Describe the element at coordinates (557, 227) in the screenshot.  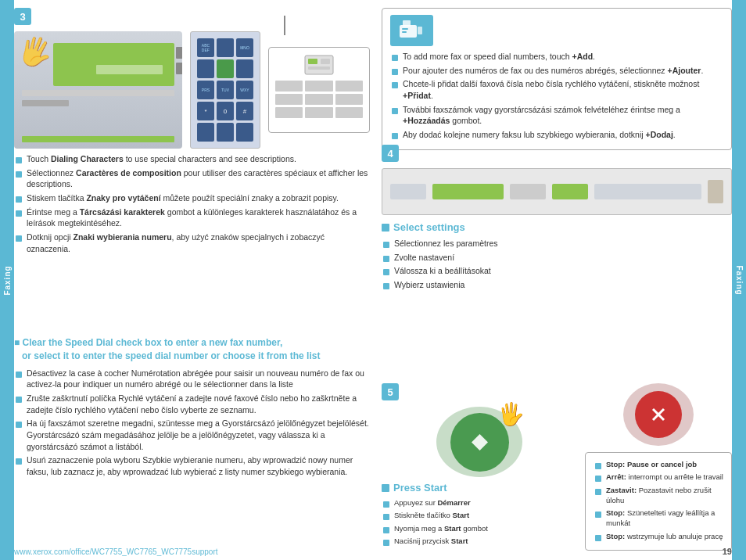
I see `select-settings-label: Select settings` at that location.